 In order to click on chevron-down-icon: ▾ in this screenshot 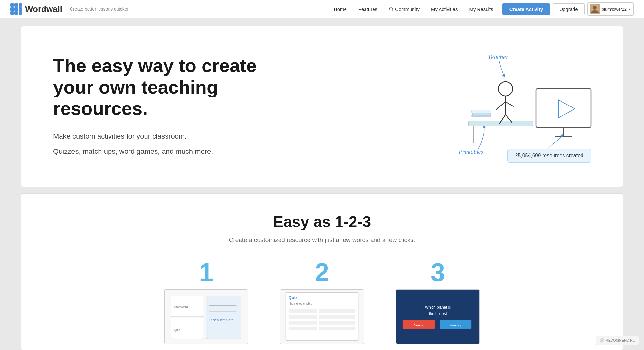, I will do `click(629, 9)`.